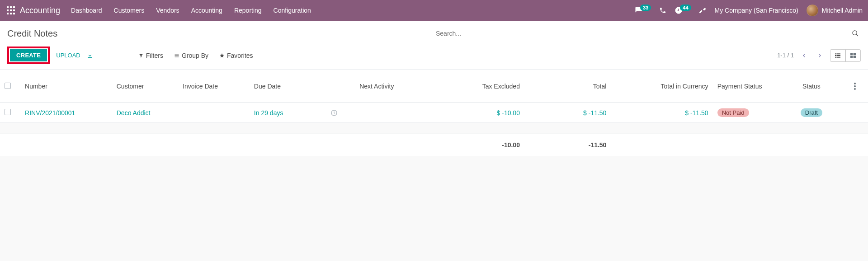 This screenshot has width=868, height=261. Describe the element at coordinates (786, 55) in the screenshot. I see `pager-text: 1-1 / 1` at that location.